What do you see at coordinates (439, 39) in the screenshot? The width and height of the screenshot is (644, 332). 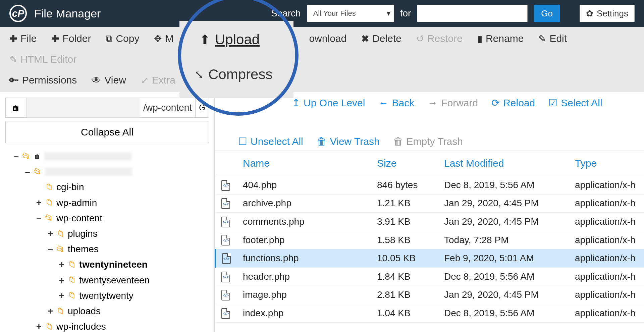 I see `restore-button: ↺Restore` at bounding box center [439, 39].